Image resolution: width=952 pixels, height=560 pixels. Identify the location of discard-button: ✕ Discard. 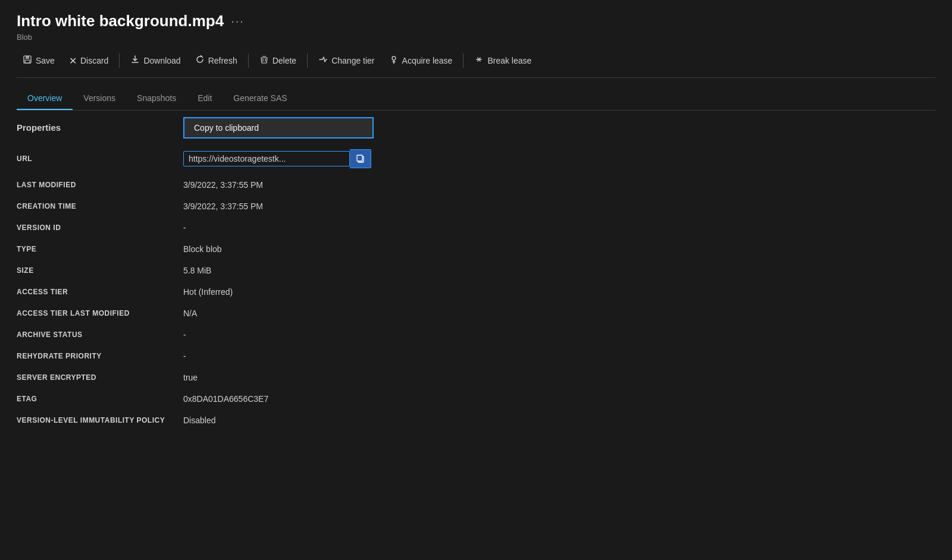
(89, 61).